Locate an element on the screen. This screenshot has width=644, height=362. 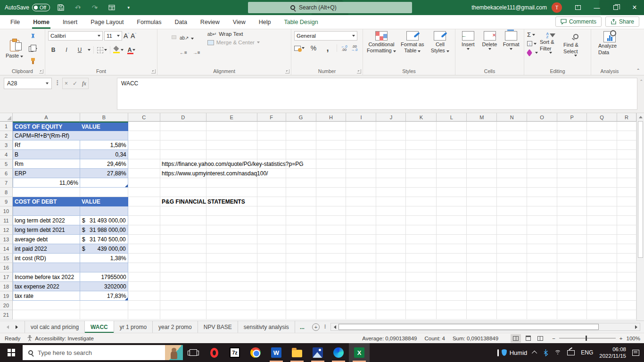
cell-G19 is located at coordinates (301, 296).